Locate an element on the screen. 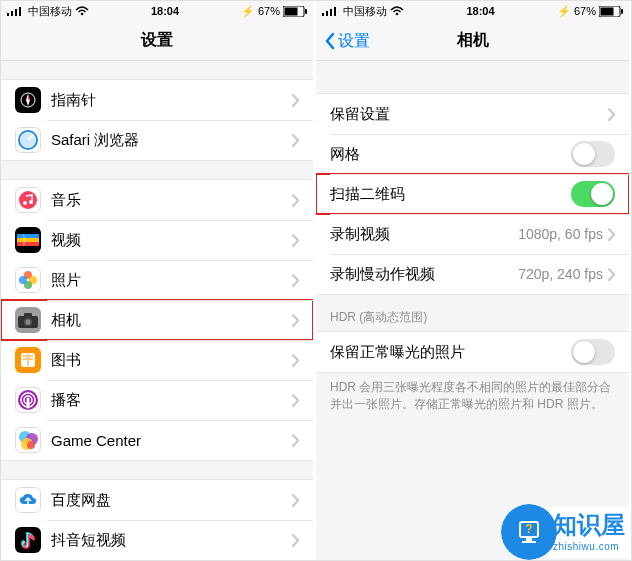 This screenshot has height=561, width=632. row-label: 百度网盘 is located at coordinates (171, 500).